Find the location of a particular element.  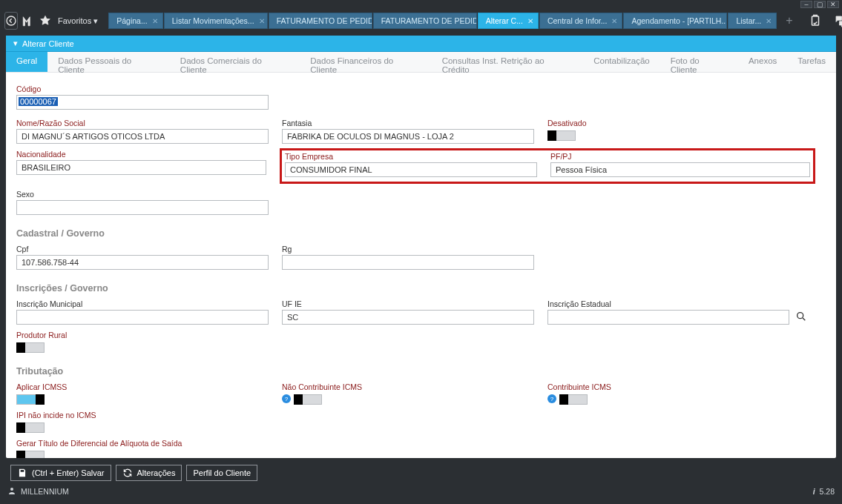

insc-est-label: Inscrição Estadual is located at coordinates (677, 304).